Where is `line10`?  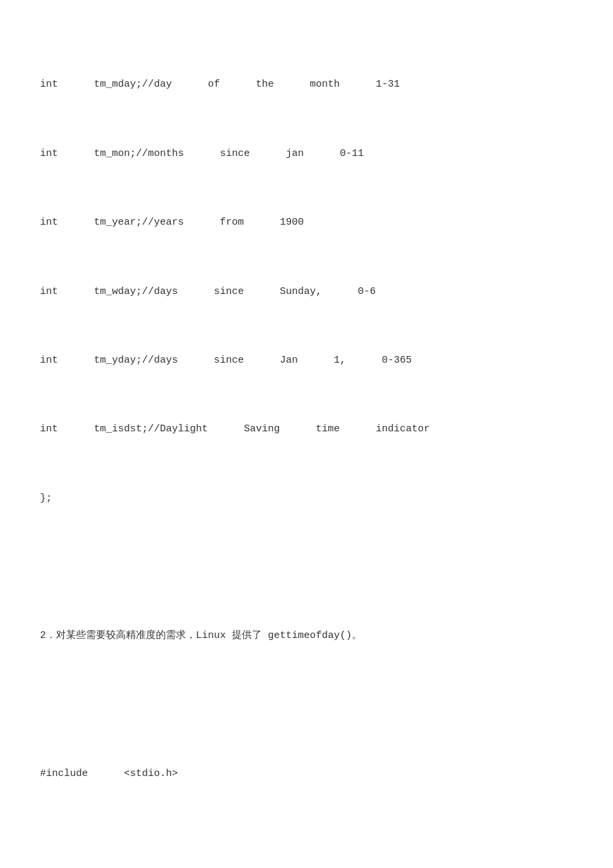 line10 is located at coordinates (306, 705).